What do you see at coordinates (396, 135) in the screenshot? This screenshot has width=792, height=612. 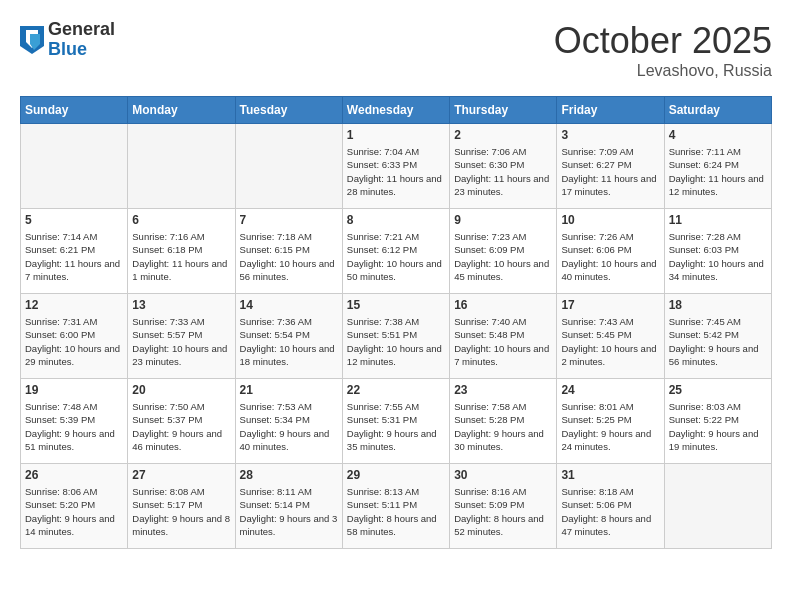 I see `day-number: 1` at bounding box center [396, 135].